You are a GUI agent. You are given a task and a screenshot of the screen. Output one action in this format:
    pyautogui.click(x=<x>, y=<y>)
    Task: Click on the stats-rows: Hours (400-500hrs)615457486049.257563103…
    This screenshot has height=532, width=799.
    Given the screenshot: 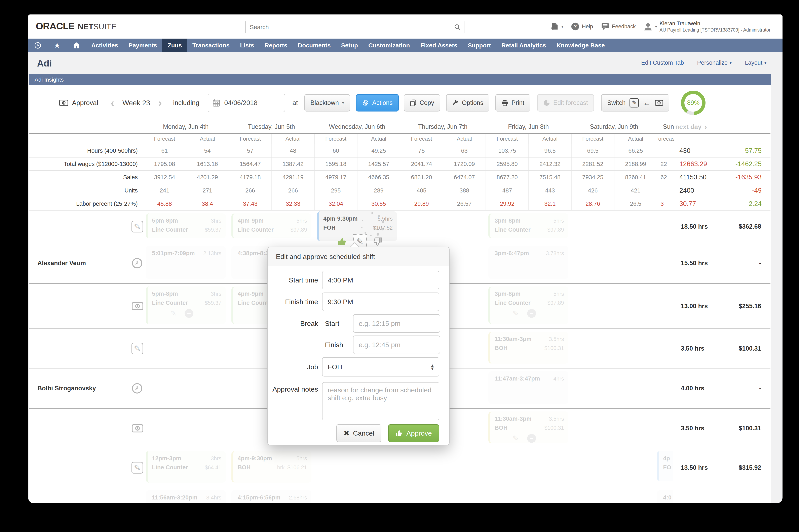 What is the action you would take?
    pyautogui.click(x=400, y=177)
    